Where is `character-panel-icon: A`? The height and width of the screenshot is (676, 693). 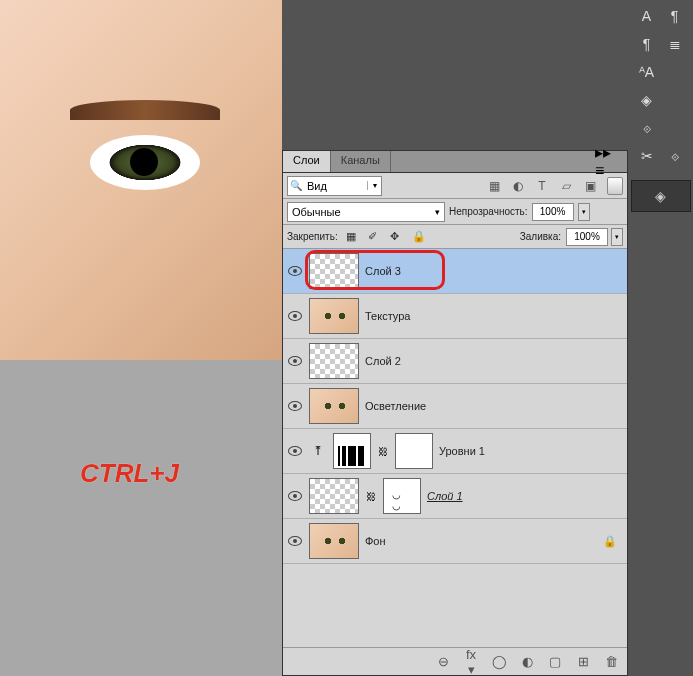 character-panel-icon: A is located at coordinates (647, 16).